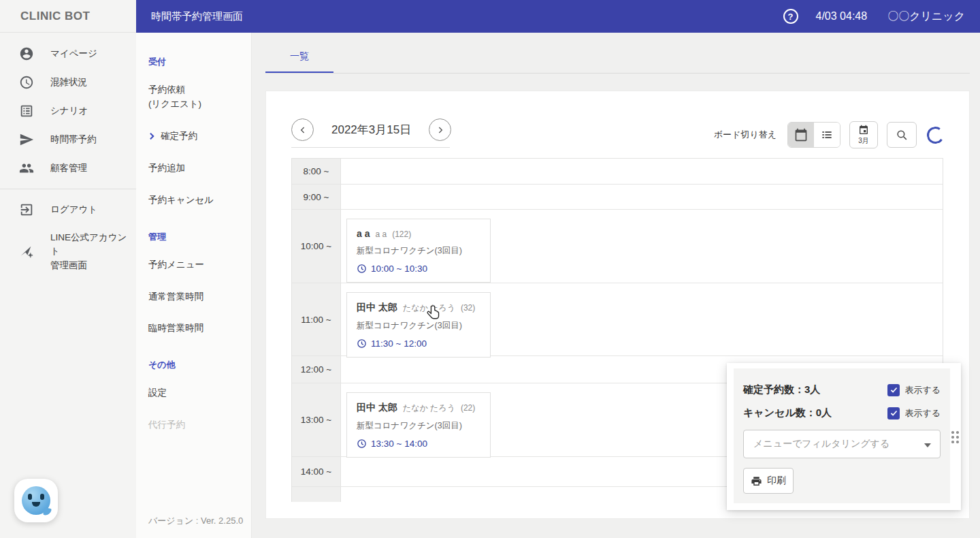 Image resolution: width=980 pixels, height=538 pixels. I want to click on appointment-card: 田中 太郎 たなか たろう (32) 新型コロナワクチン(3回目) 11:30 …, so click(419, 325).